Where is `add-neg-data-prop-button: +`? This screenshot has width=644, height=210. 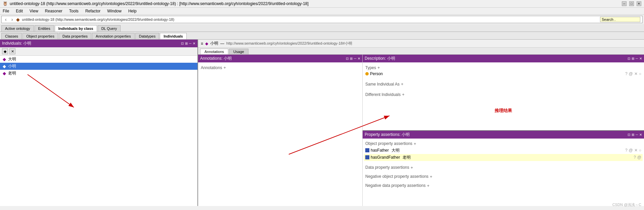 add-neg-data-prop-button: + is located at coordinates (428, 186).